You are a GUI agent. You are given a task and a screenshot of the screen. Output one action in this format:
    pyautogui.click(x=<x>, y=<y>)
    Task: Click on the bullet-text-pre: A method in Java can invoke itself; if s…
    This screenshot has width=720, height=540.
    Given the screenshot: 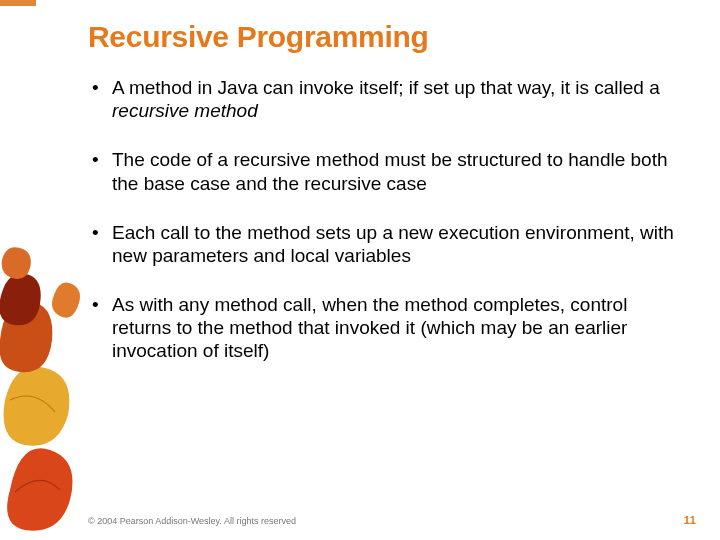 What is the action you would take?
    pyautogui.click(x=386, y=88)
    